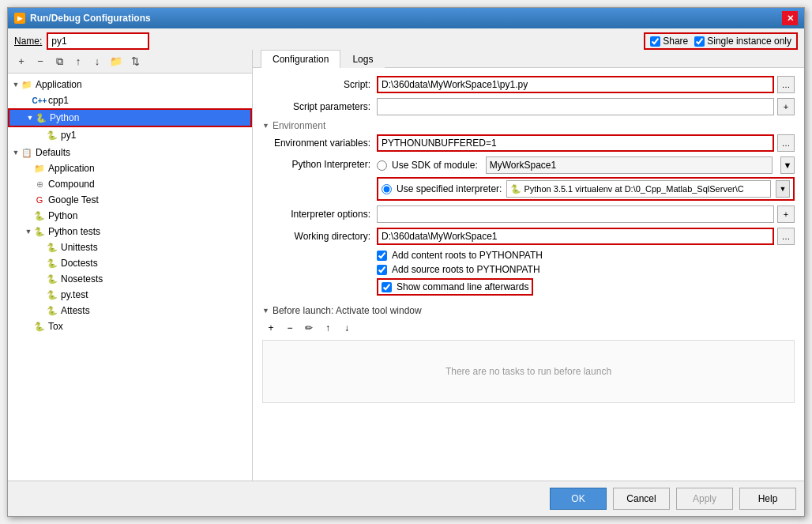 Image resolution: width=812 pixels, height=524 pixels. Describe the element at coordinates (675, 41) in the screenshot. I see `share-label: Share` at that location.